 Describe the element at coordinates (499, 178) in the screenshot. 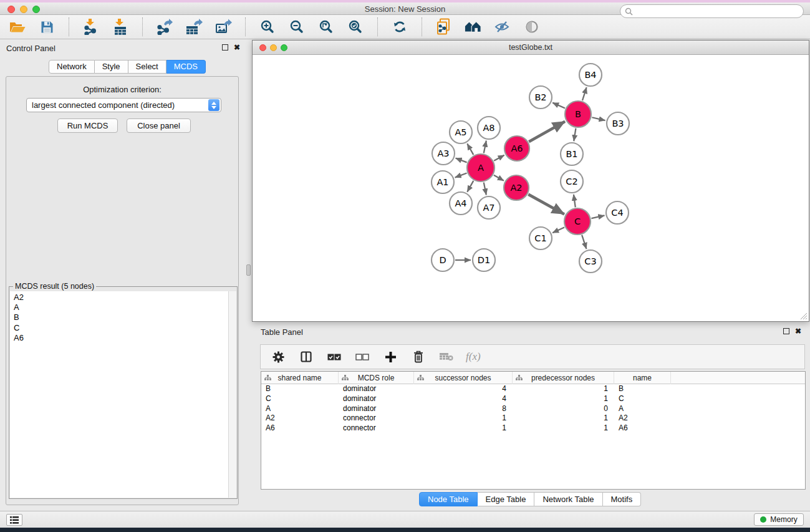

I see `graph-edge-A-A2` at that location.